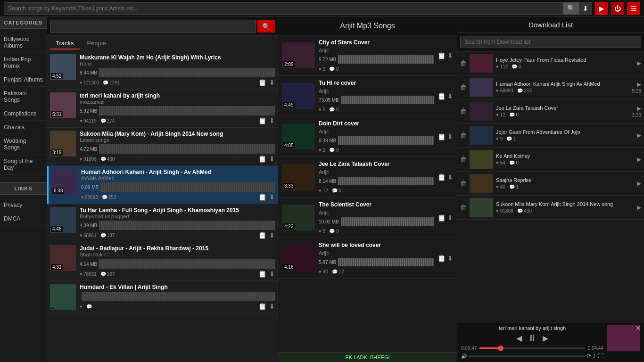 The image size is (644, 362). What do you see at coordinates (638, 328) in the screenshot?
I see `np-close-btn: ✕` at bounding box center [638, 328].